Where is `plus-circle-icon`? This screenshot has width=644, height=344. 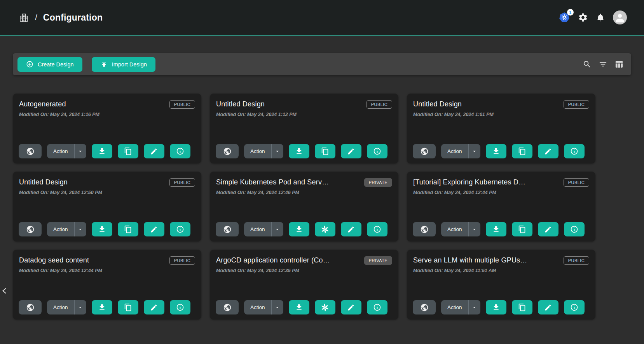
plus-circle-icon is located at coordinates (30, 64).